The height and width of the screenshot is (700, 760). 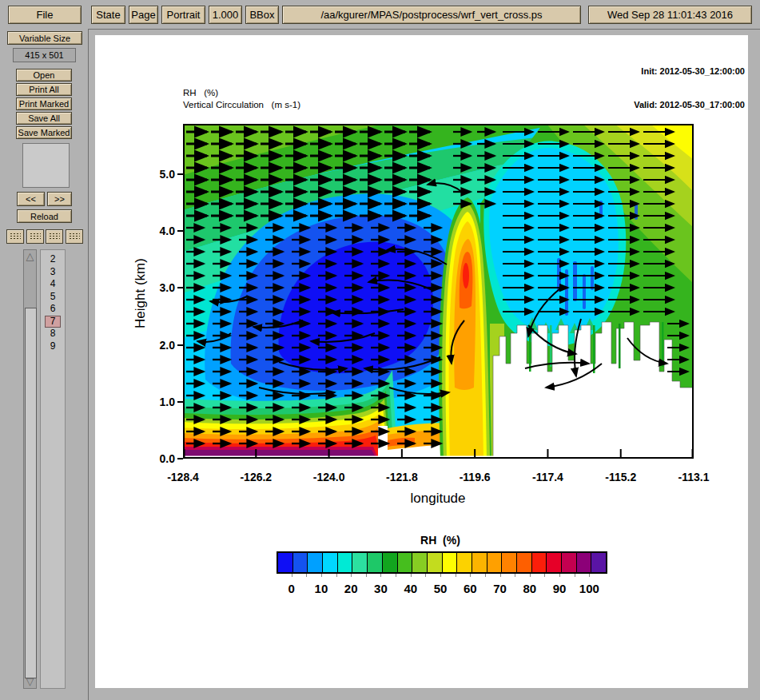 What do you see at coordinates (620, 477) in the screenshot?
I see `x-tick-label: -115.2` at bounding box center [620, 477].